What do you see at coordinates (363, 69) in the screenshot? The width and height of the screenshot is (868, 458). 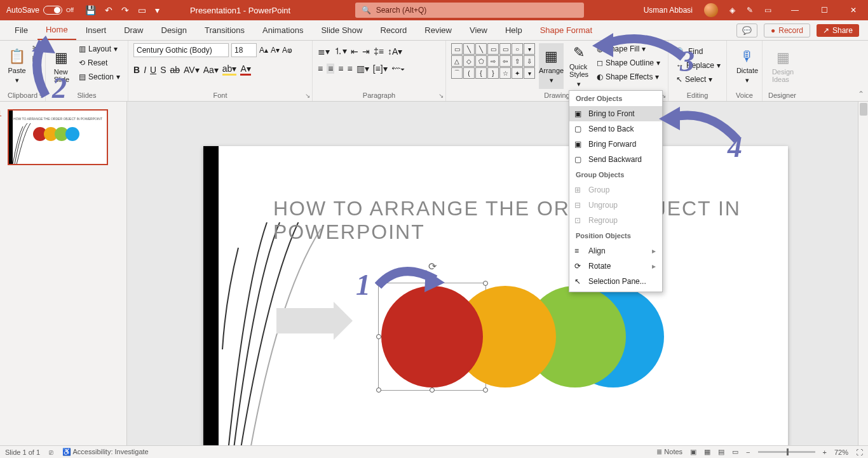 I see `columns-icon: ▥▾` at bounding box center [363, 69].